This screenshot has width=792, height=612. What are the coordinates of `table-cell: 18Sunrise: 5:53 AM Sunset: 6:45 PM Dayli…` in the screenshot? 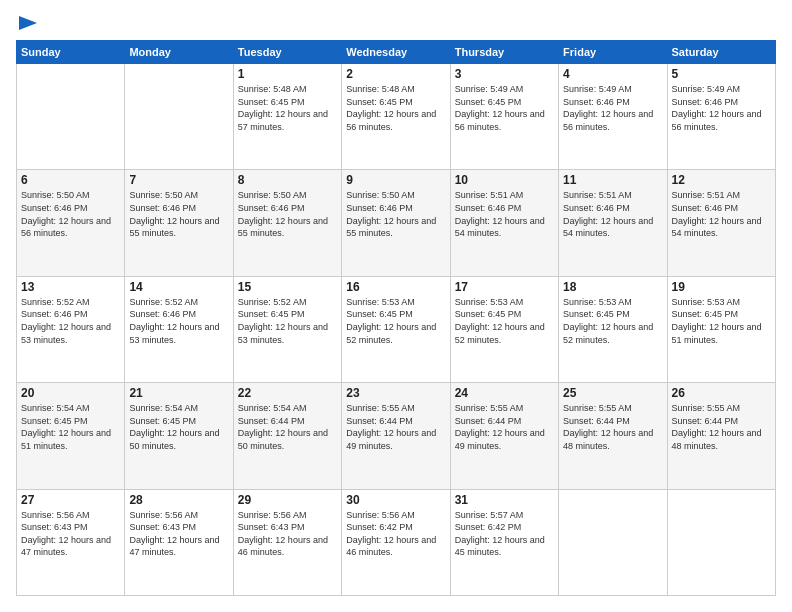 It's located at (613, 329).